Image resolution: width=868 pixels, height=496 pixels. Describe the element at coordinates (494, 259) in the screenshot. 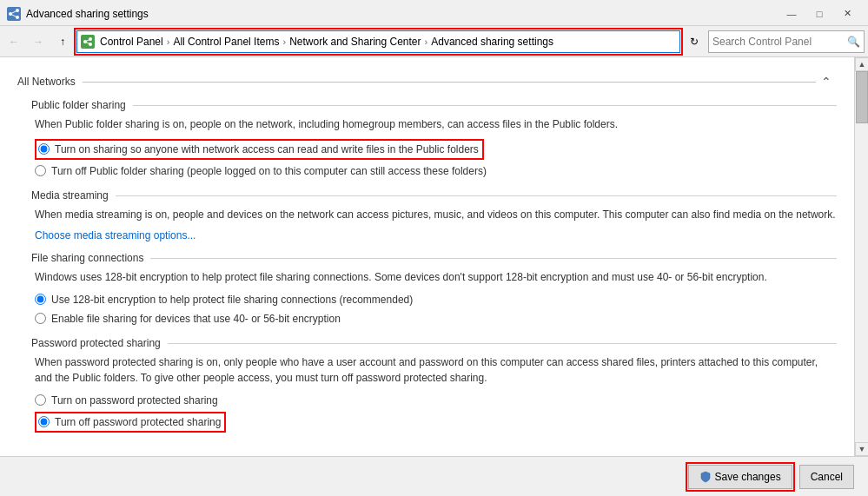

I see `file-subsection-divider` at that location.